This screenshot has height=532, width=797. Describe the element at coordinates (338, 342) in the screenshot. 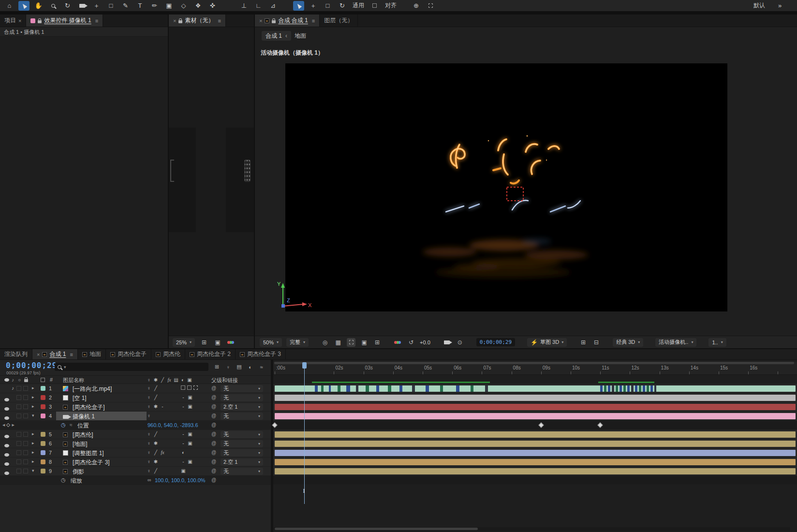

I see `transparency-grid-icon: ▦` at that location.